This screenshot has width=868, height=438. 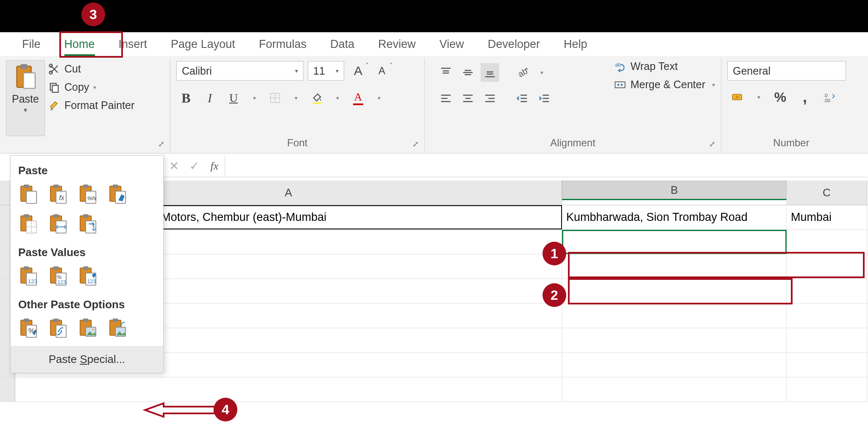 I want to click on paste-all-icon, so click(x=28, y=194).